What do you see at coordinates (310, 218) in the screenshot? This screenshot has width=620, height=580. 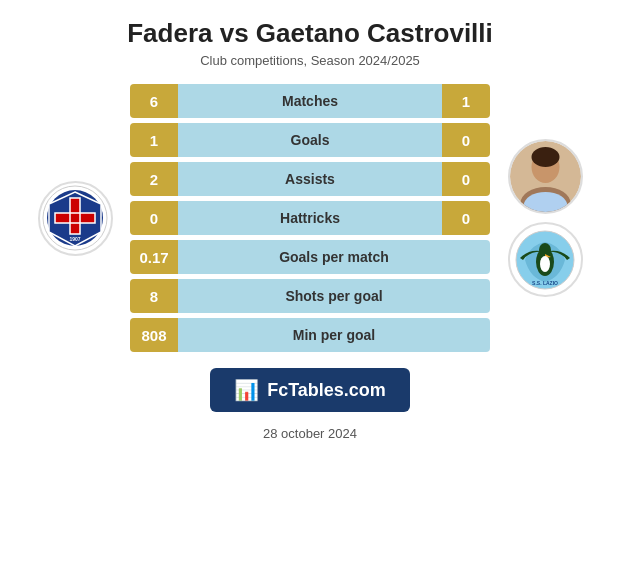 I see `stat-label: Hattricks` at bounding box center [310, 218].